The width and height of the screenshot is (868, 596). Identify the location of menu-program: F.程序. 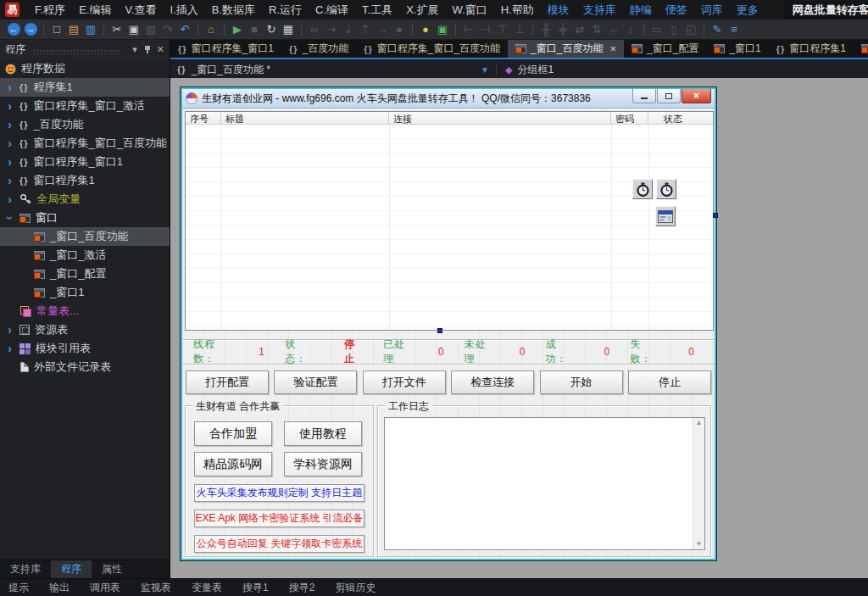
(50, 10).